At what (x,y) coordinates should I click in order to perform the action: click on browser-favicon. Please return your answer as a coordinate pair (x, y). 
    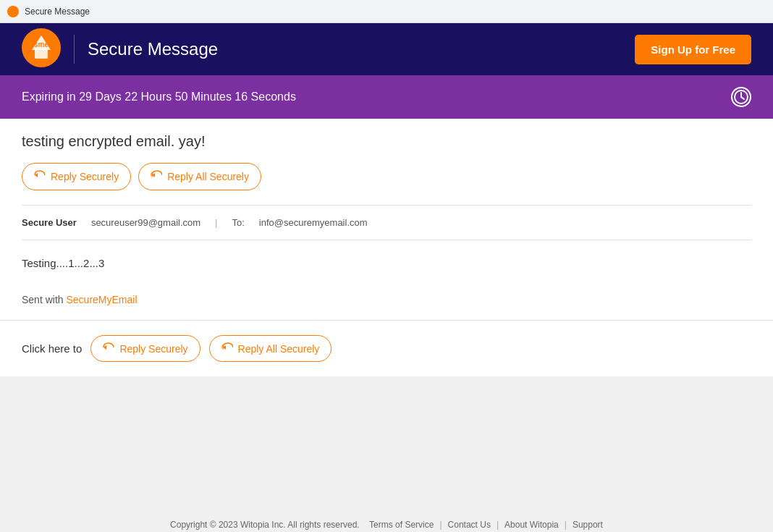
    Looking at the image, I should click on (13, 12).